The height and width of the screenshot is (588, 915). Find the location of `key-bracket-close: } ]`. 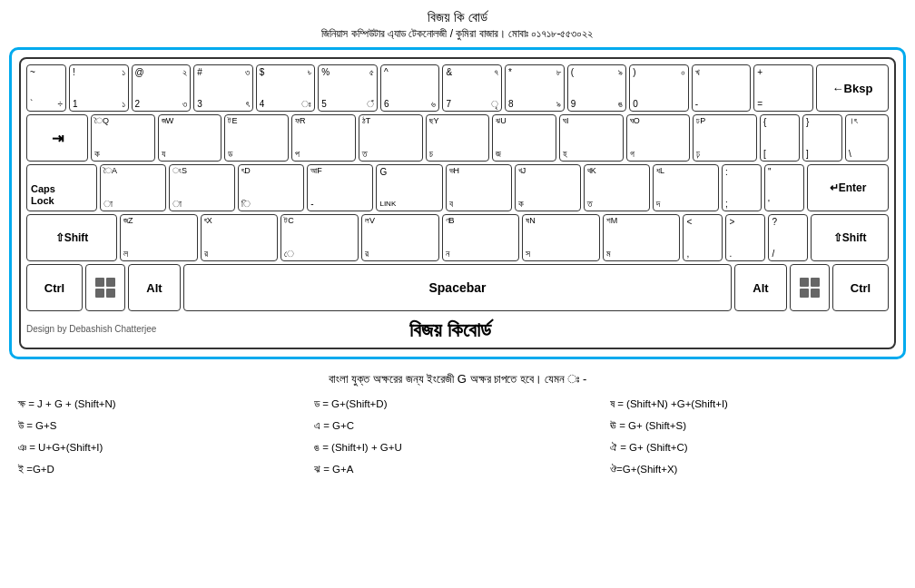

key-bracket-close: } ] is located at coordinates (822, 138).